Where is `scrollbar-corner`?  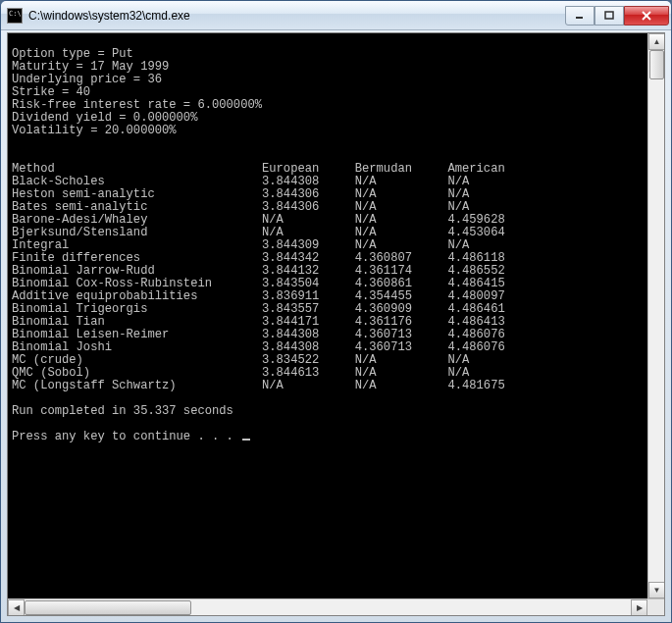
scrollbar-corner is located at coordinates (655, 608).